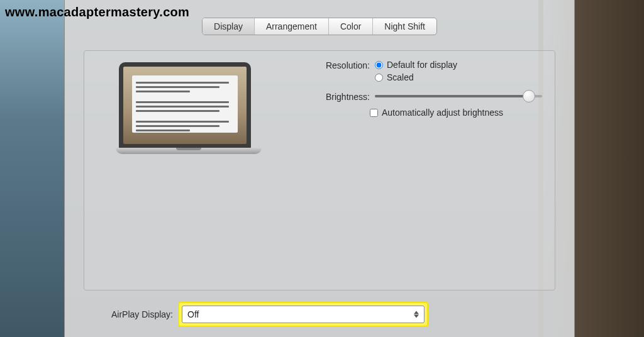 This screenshot has width=644, height=337. What do you see at coordinates (229, 26) in the screenshot?
I see `tab-display: Display` at bounding box center [229, 26].